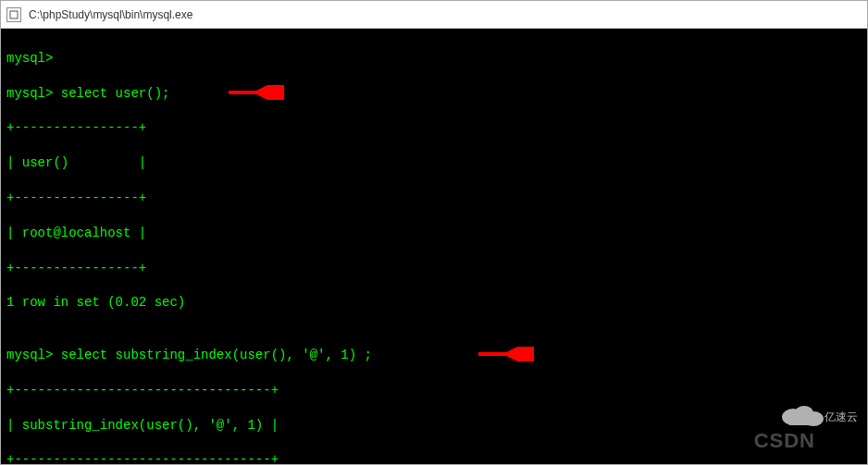 Image resolution: width=868 pixels, height=465 pixels. Describe the element at coordinates (434, 303) in the screenshot. I see `terminal-line: 1 row in set (0.02 sec)` at that location.